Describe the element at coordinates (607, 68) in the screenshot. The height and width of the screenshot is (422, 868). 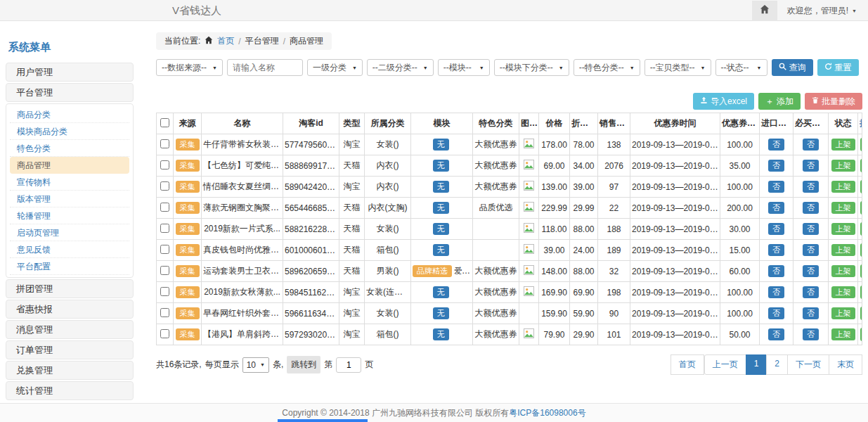
I see `filter-select: --特色分类-- ▼` at that location.